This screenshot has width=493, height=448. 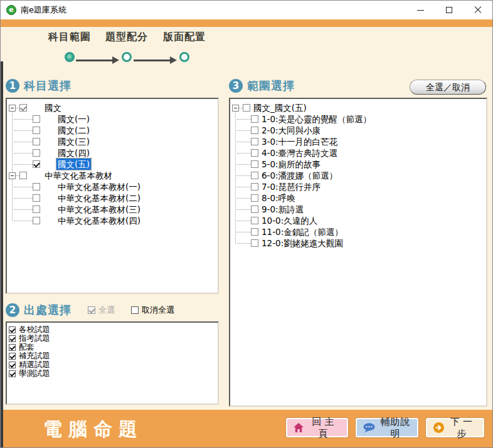 What do you see at coordinates (113, 175) in the screenshot?
I see `tree-item: 中華文化基本教材` at bounding box center [113, 175].